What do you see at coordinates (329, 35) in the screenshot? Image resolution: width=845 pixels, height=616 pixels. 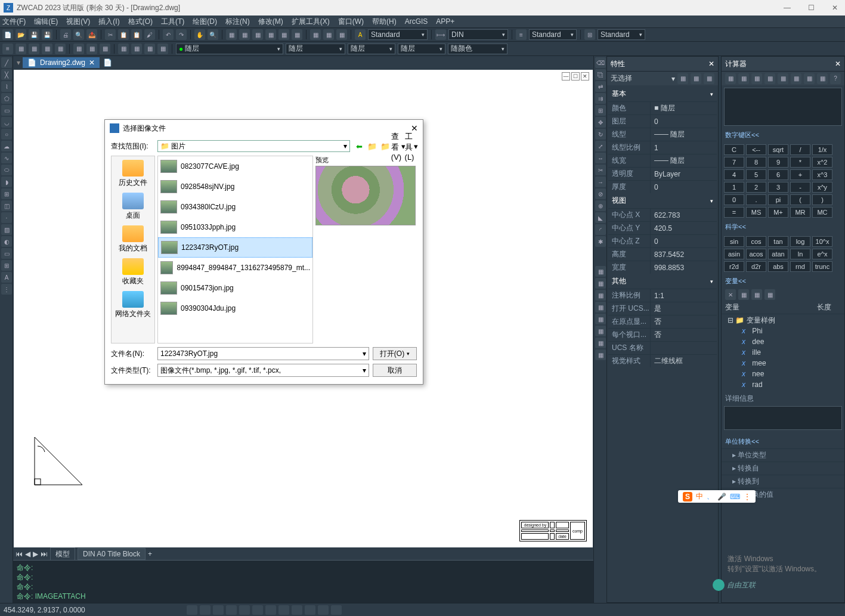 I see `tb-icon8: ▦` at bounding box center [329, 35].